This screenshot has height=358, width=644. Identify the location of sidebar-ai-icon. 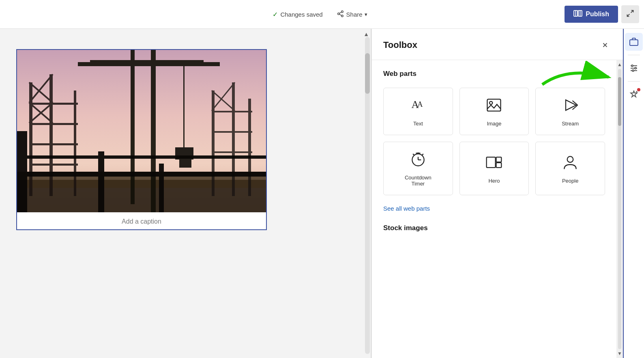
(634, 95).